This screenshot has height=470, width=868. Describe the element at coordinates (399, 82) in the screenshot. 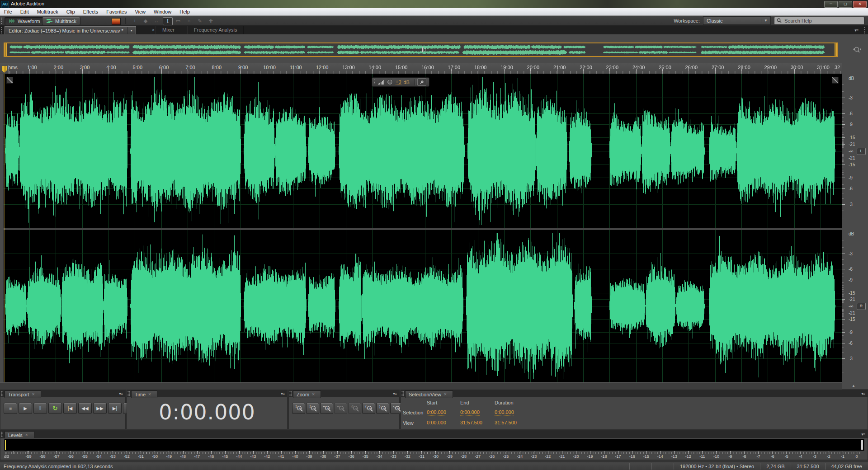

I see `hud-gain-value: +0` at that location.